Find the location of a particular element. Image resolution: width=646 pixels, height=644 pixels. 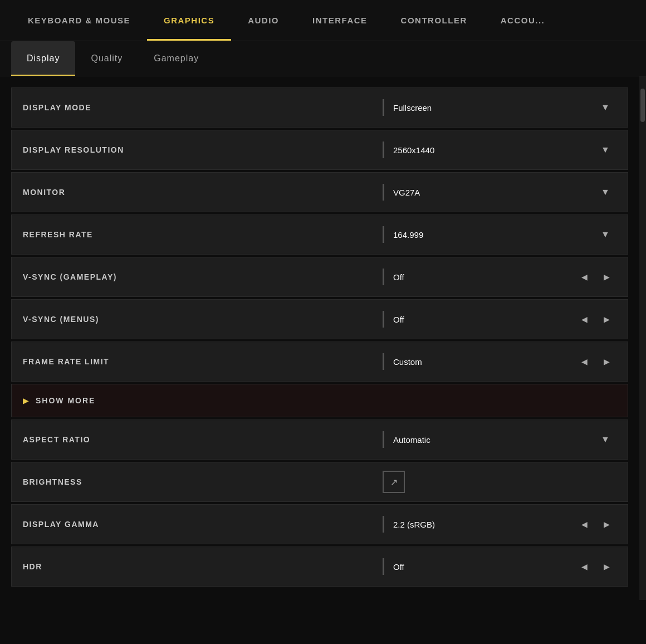

dropdown-arrow-aspect-ratio is located at coordinates (605, 440).